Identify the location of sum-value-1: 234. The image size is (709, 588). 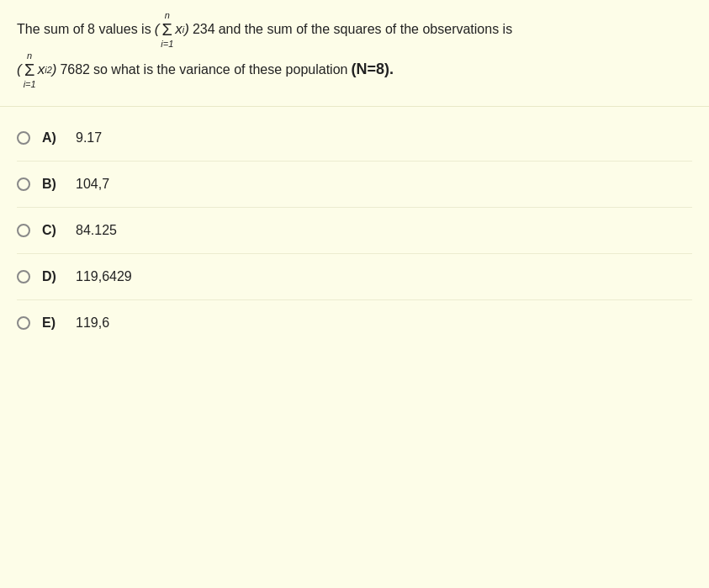
(204, 29).